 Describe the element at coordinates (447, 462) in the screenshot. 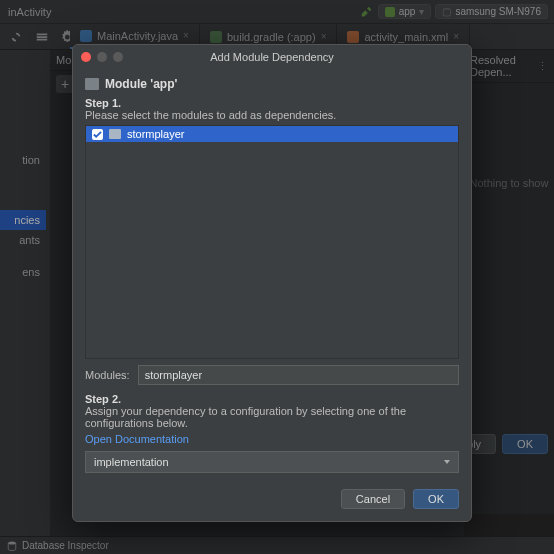

I see `chevron-down-icon` at that location.